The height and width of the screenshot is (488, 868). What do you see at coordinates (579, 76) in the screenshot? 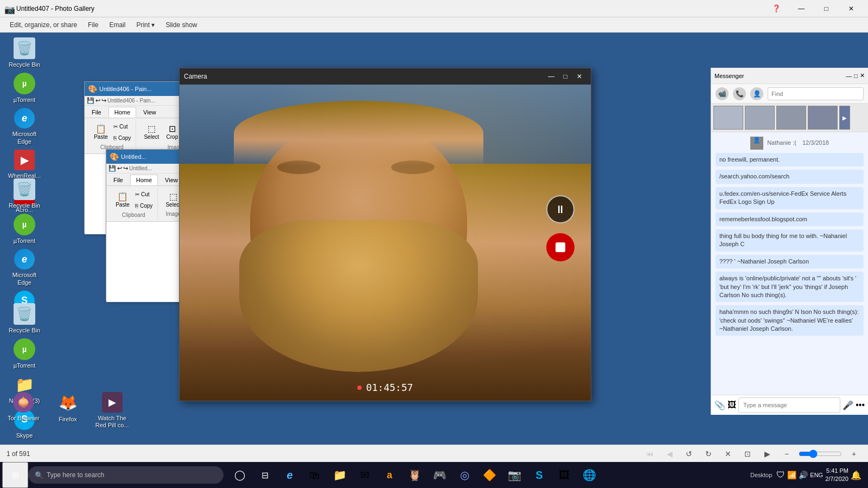
I see `camera-close: ✕` at bounding box center [579, 76].